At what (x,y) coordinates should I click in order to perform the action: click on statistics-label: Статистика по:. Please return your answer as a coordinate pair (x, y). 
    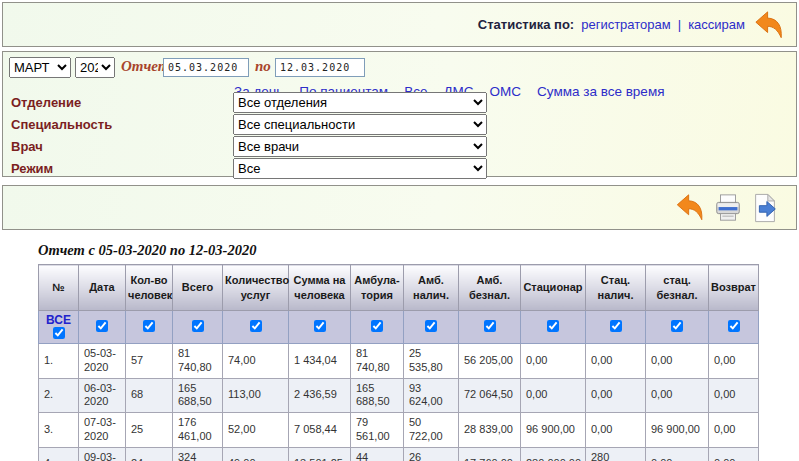
    Looking at the image, I should click on (526, 24).